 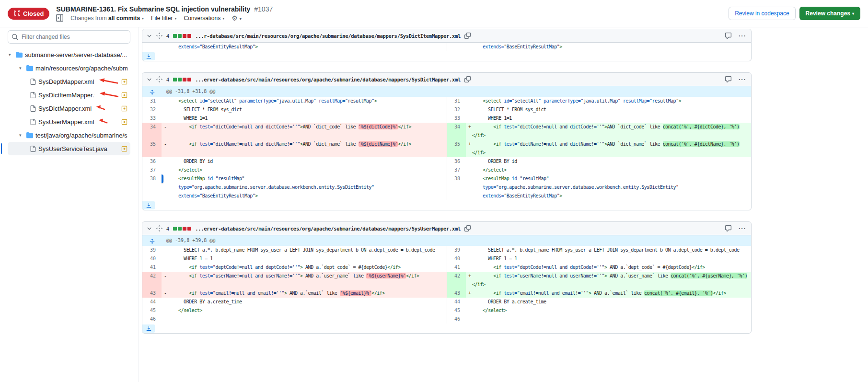 What do you see at coordinates (447, 47) in the screenshot?
I see `split-diff-table: extends="BaseEntityResultMap"> extends="…` at bounding box center [447, 47].